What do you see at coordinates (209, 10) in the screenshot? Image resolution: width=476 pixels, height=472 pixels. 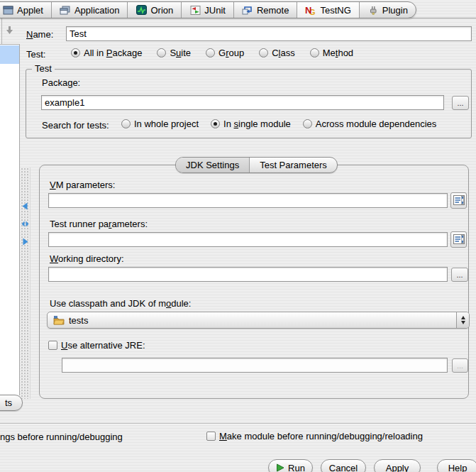 I see `config-type-tabs: Applet Application Orion JUnit Remote` at bounding box center [209, 10].